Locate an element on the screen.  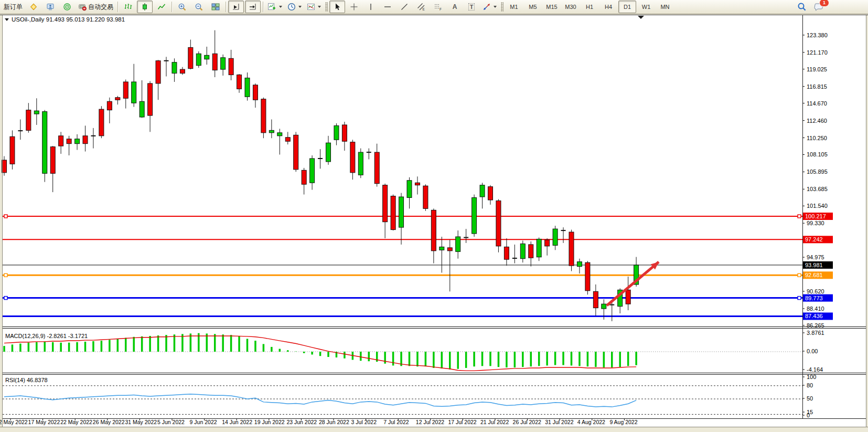
auto-scroll-button is located at coordinates (236, 7).